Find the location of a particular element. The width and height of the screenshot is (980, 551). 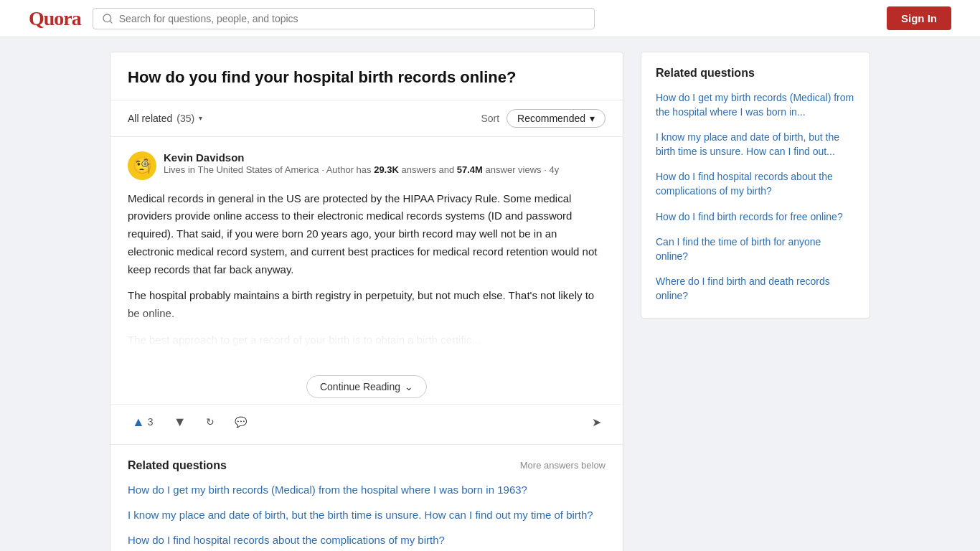

related-count: (35) is located at coordinates (185, 118).